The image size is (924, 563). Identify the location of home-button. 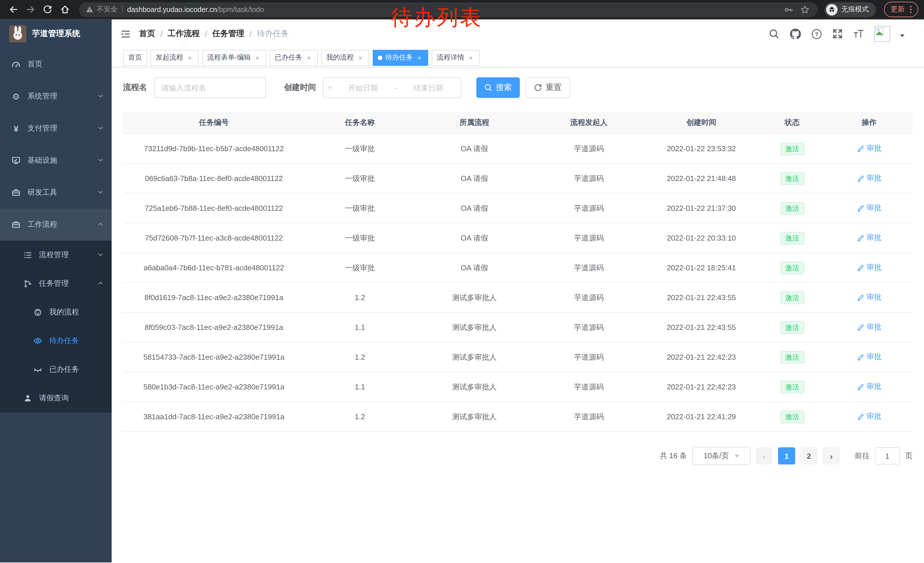
(64, 9).